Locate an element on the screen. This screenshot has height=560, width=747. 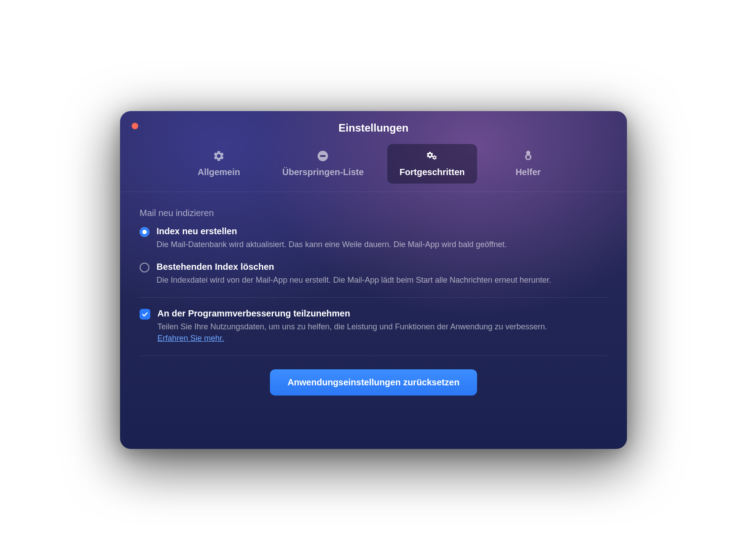
tab-advanced: Fortgeschritten is located at coordinates (432, 164).